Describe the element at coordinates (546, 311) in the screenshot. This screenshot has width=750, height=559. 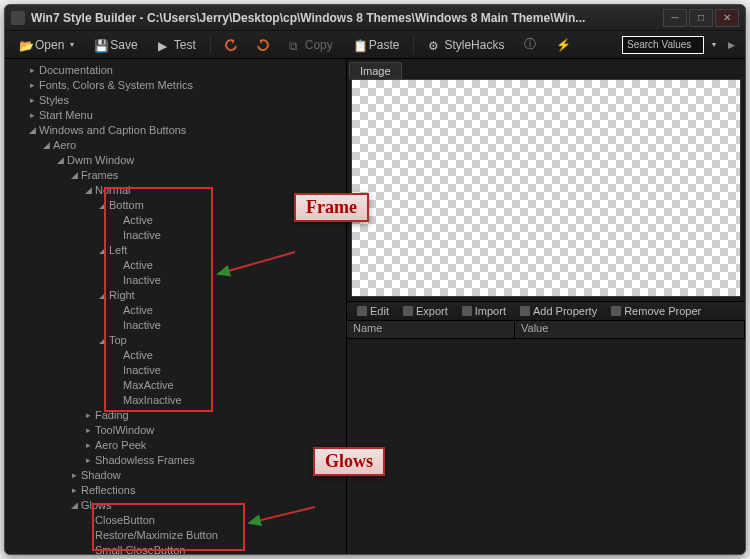
I see `property-toolbar: Edit Export Import Add Property Remove P…` at that location.